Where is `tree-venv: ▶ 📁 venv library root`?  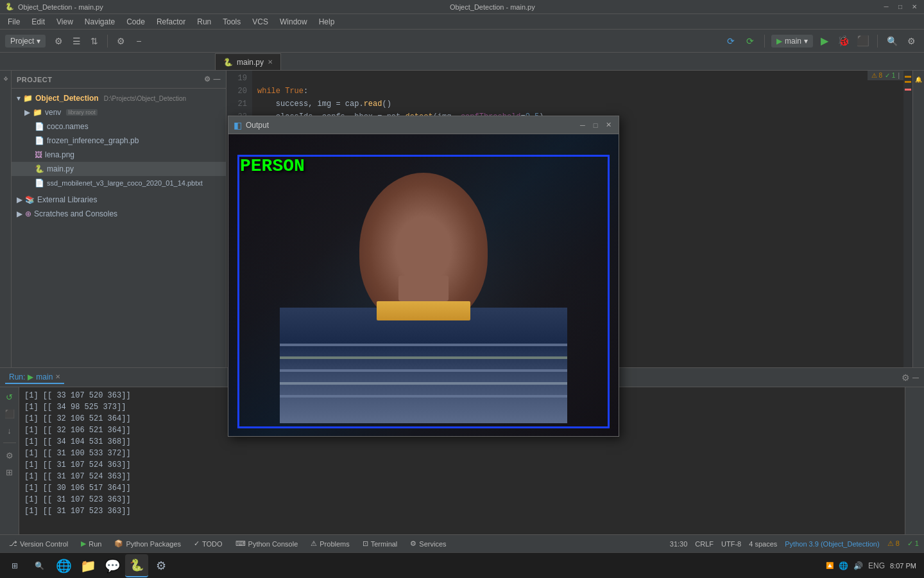 tree-venv: ▶ 📁 venv library root is located at coordinates (119, 112).